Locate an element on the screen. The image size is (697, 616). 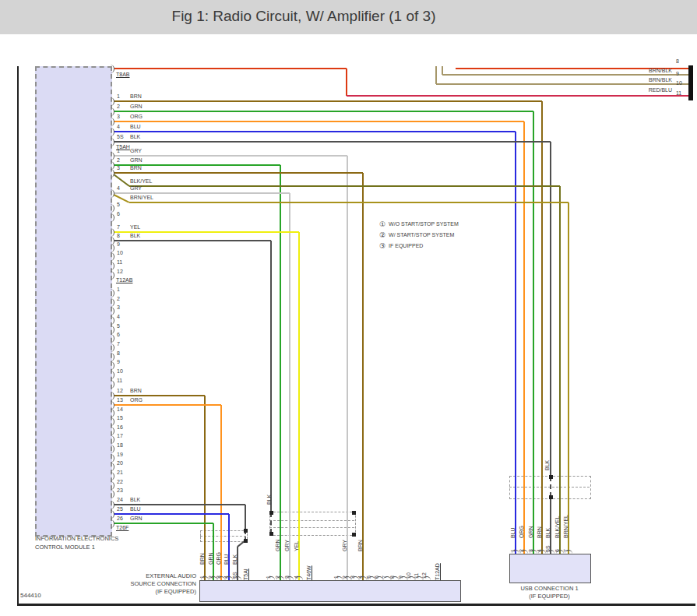
pin-number: 25 is located at coordinates (120, 509).